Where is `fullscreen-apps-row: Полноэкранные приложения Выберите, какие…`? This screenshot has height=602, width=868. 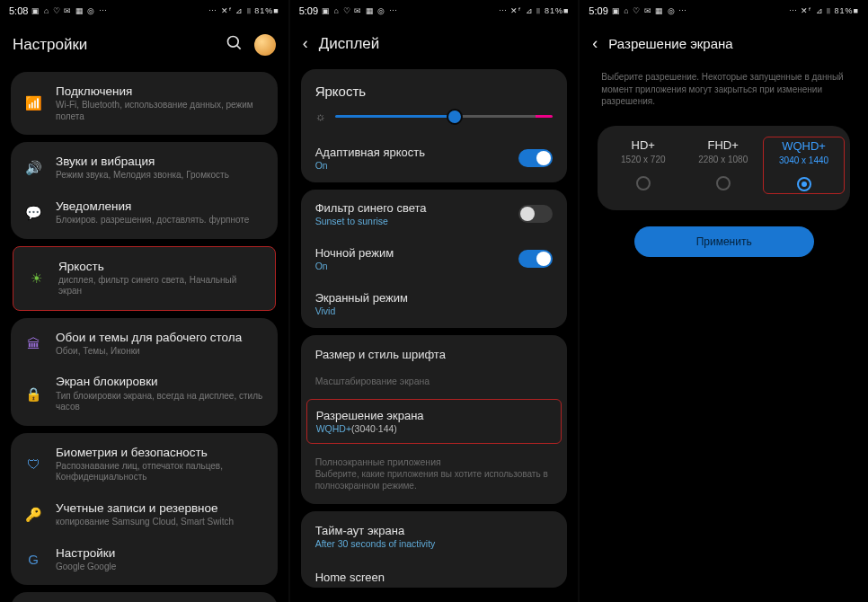 fullscreen-apps-row: Полноэкранные приложения Выберите, какие… is located at coordinates (435, 474).